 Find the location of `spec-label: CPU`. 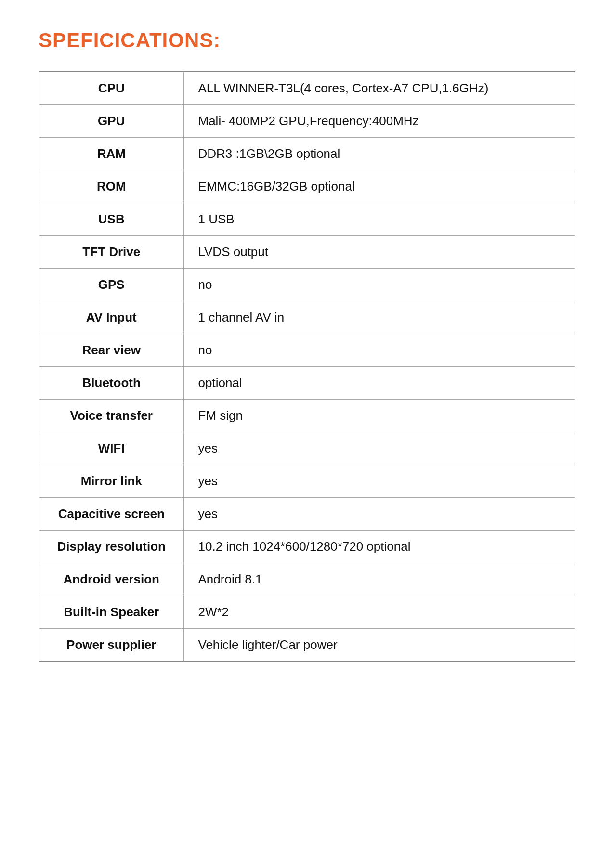

spec-label: CPU is located at coordinates (111, 89).